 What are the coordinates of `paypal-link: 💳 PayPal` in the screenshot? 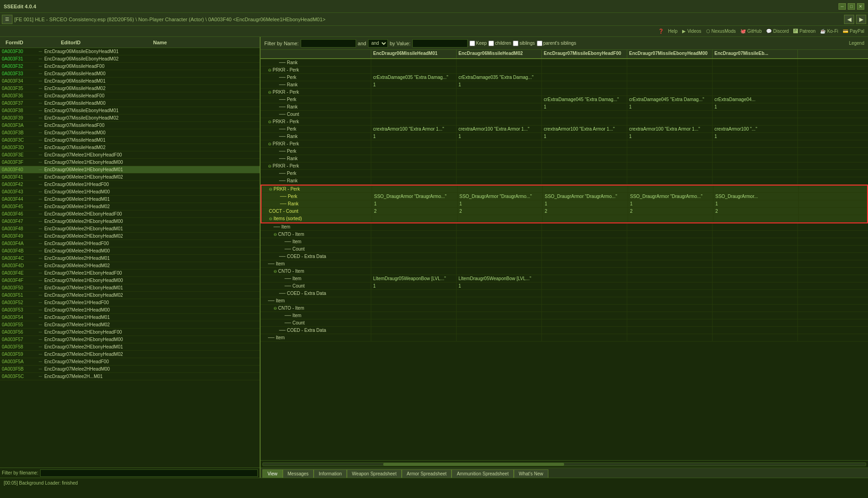 It's located at (853, 31).